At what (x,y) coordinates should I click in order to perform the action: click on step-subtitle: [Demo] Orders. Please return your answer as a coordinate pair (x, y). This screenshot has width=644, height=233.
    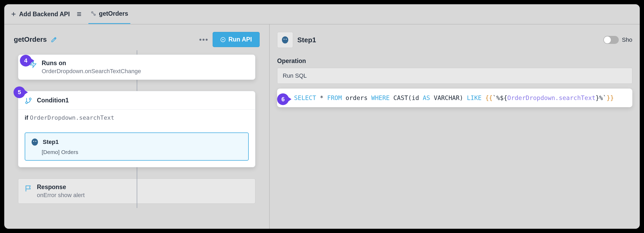
    Looking at the image, I should click on (137, 152).